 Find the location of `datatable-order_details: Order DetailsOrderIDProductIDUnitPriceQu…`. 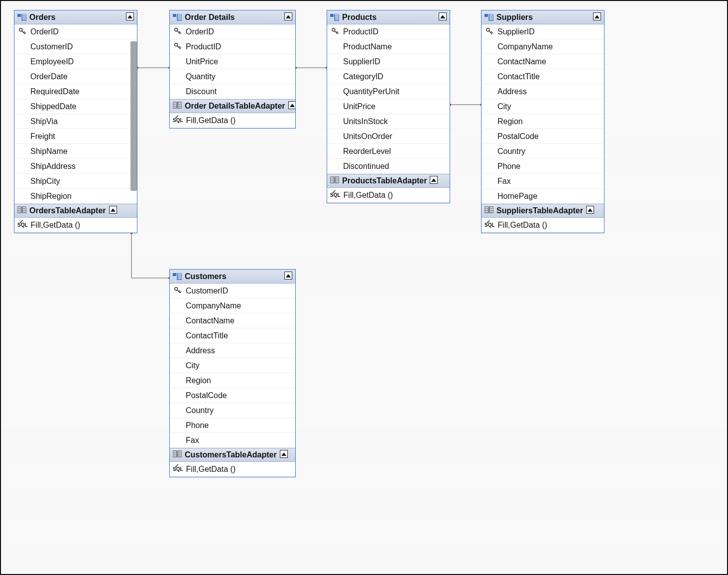

datatable-order_details: Order DetailsOrderIDProductIDUnitPriceQu… is located at coordinates (233, 69).